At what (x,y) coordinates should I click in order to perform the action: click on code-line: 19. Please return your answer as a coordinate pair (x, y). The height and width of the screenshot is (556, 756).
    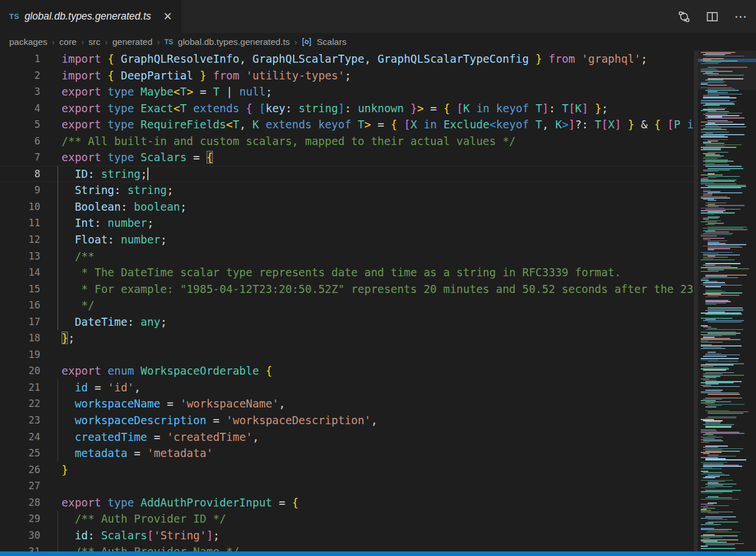
    Looking at the image, I should click on (347, 355).